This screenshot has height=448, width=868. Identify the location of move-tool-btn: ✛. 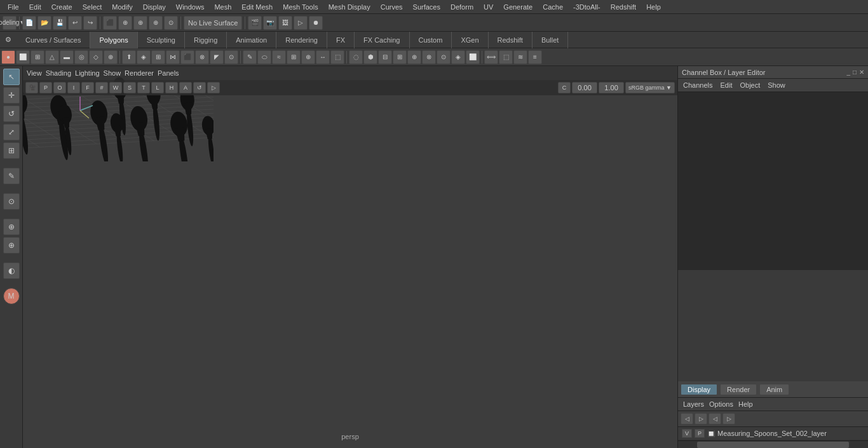
(11, 95).